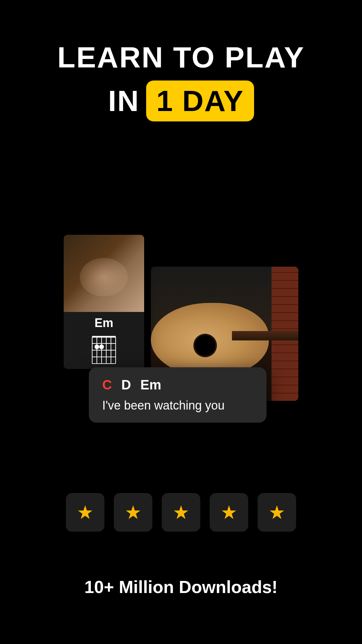  What do you see at coordinates (181, 513) in the screenshot?
I see `rating-row: ★ ★ ★ ★ ★` at bounding box center [181, 513].